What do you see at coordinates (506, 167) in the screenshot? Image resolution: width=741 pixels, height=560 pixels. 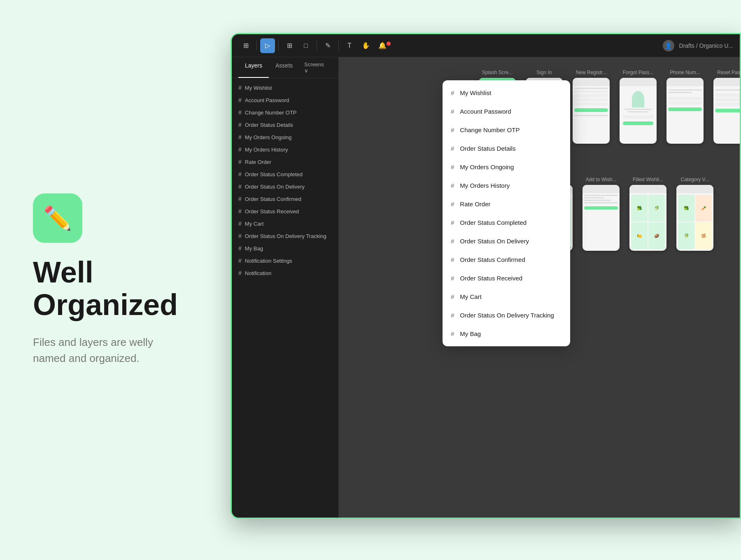 I see `dropdown-item-4: # My Orders Ongoing` at bounding box center [506, 167].